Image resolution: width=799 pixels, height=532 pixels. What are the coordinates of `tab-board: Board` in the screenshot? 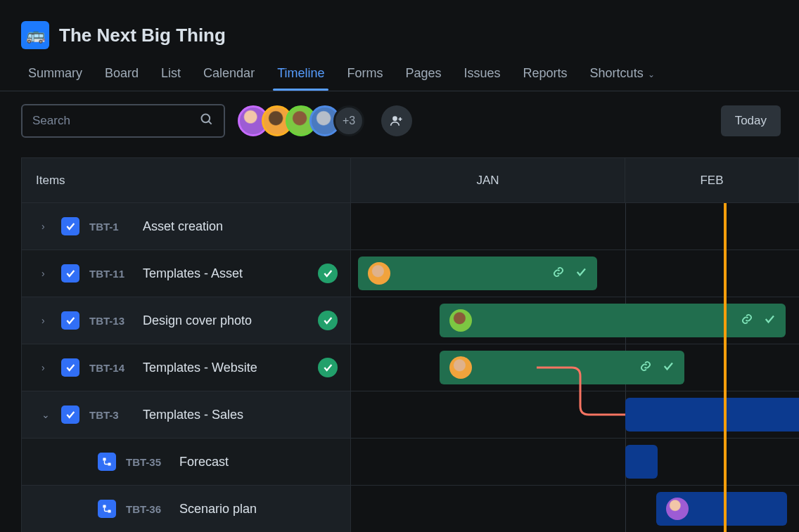 It's located at (122, 79).